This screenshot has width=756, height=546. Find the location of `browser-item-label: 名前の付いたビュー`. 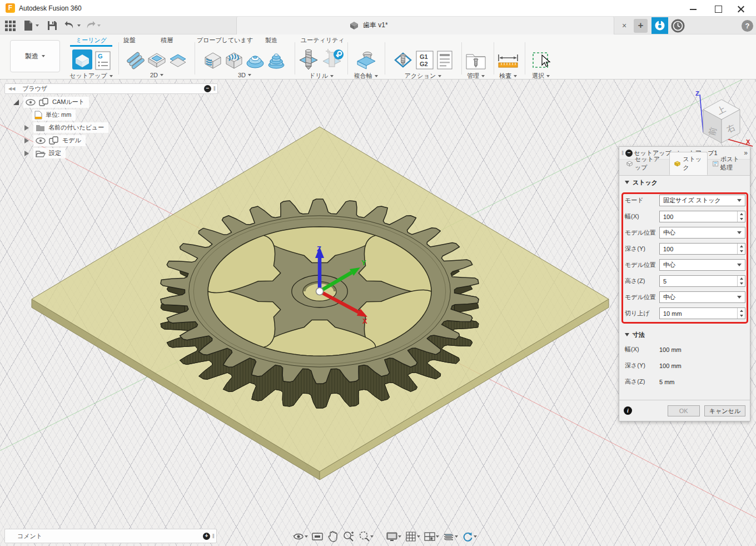

browser-item-label: 名前の付いたビュー is located at coordinates (76, 128).